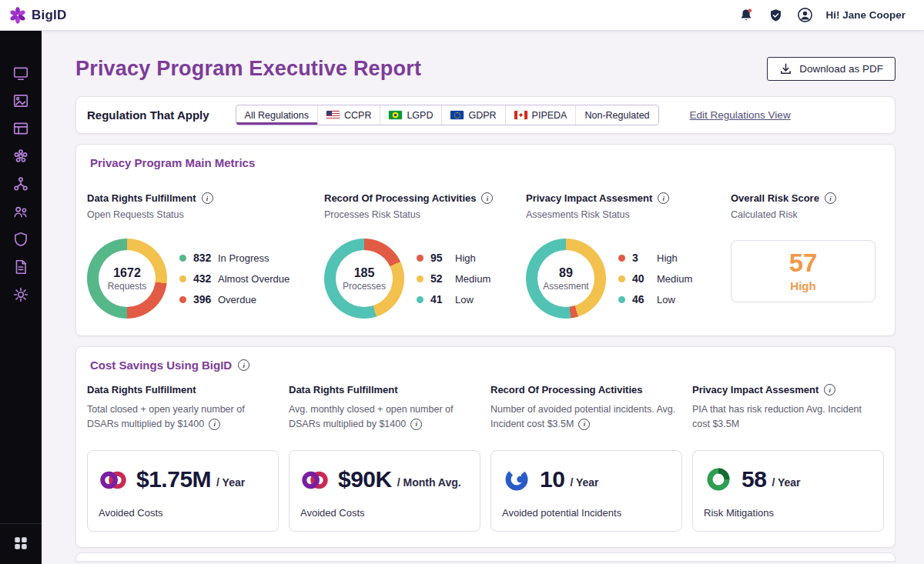 The image size is (924, 564). Describe the element at coordinates (807, 215) in the screenshot. I see `overall-risk-subtitle: Calculated Risk` at that location.